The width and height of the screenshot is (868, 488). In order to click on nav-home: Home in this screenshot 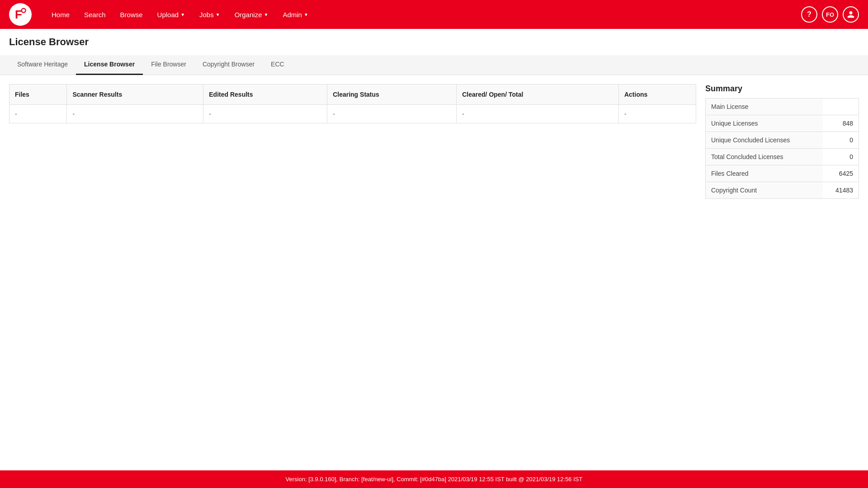, I will do `click(61, 14)`.